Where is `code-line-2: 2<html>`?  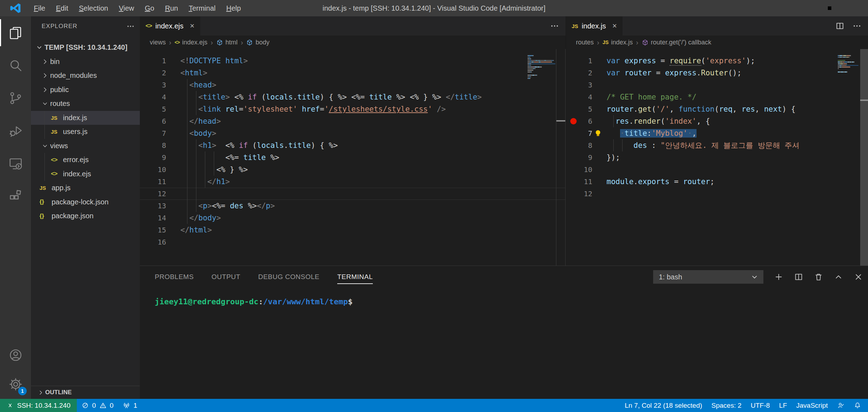 code-line-2: 2<html> is located at coordinates (353, 73).